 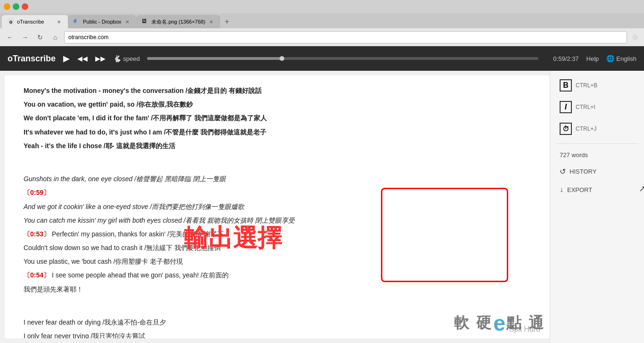 What do you see at coordinates (66, 59) in the screenshot?
I see `play-button: ▶` at bounding box center [66, 59].